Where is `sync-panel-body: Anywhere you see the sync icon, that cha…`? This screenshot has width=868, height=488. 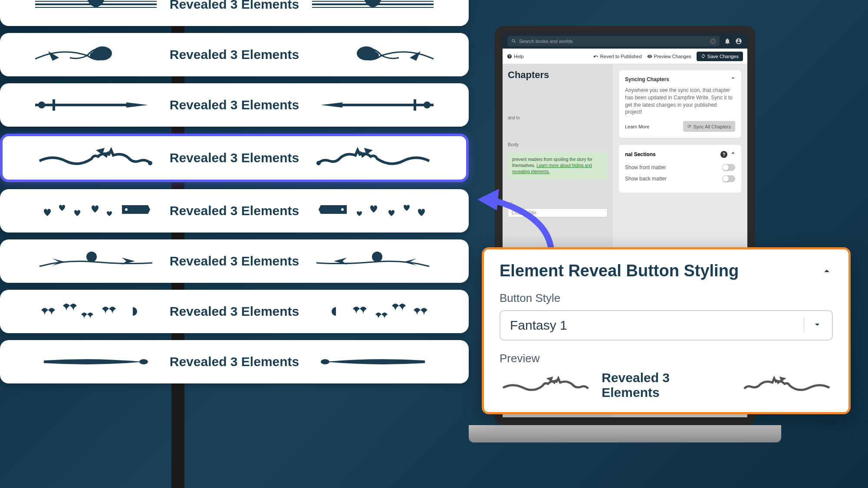 sync-panel-body: Anywhere you see the sync icon, that cha… is located at coordinates (680, 102).